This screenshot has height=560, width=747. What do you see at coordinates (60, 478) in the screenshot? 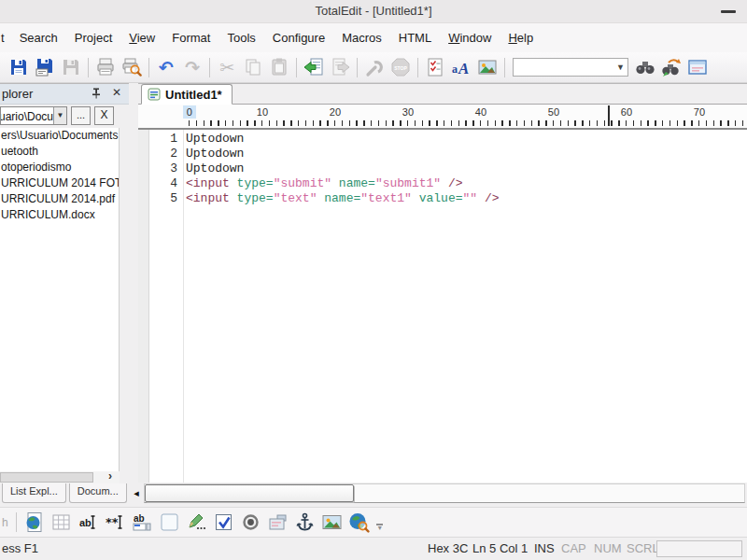
I see `sidebar-hscrollbar: ›` at bounding box center [60, 478].